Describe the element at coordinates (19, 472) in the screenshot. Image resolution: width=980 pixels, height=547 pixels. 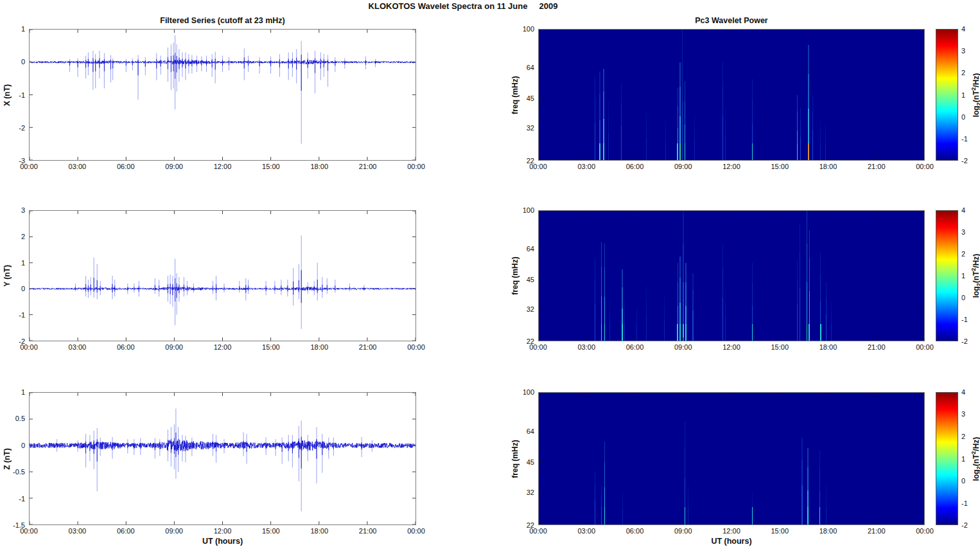
I see `y-tick-label: -0.5` at that location.